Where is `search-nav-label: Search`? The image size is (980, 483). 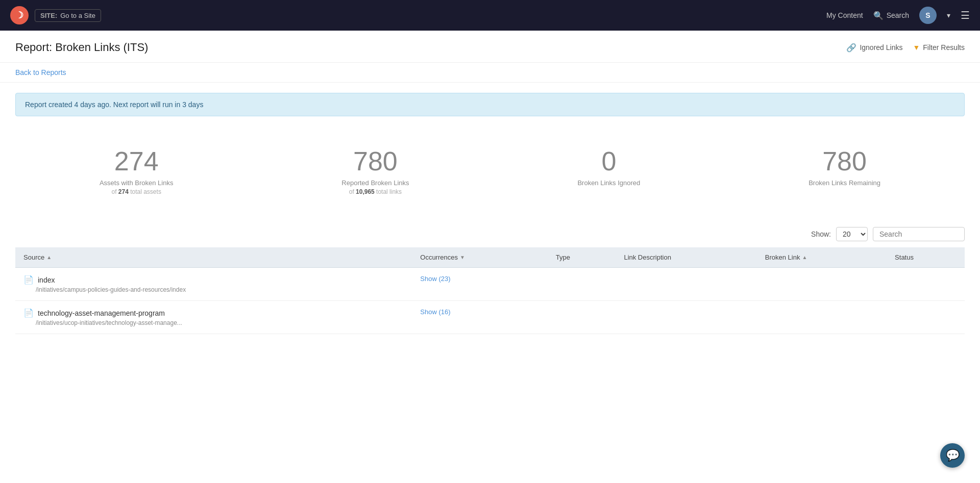
search-nav-label: Search is located at coordinates (898, 15).